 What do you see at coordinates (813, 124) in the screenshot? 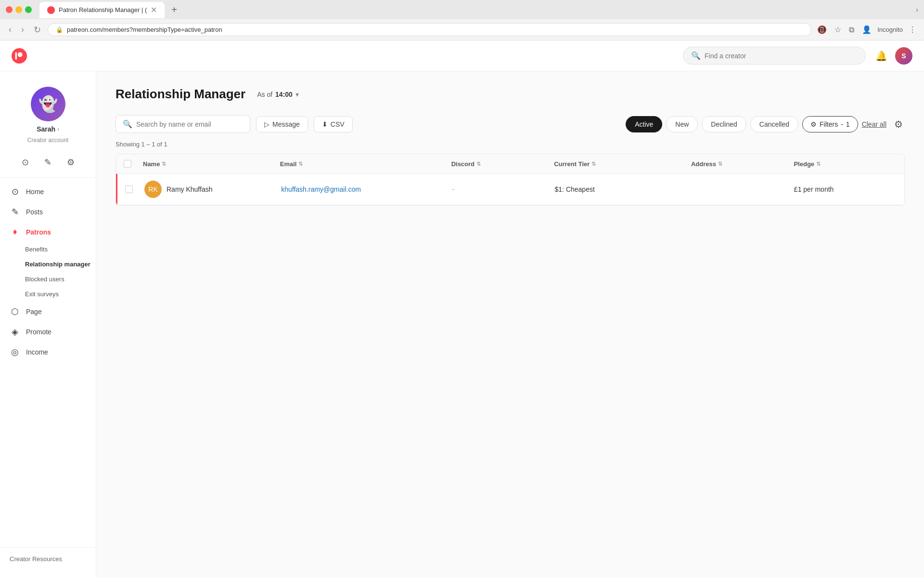
I see `filters-icon: ⚙` at bounding box center [813, 124].